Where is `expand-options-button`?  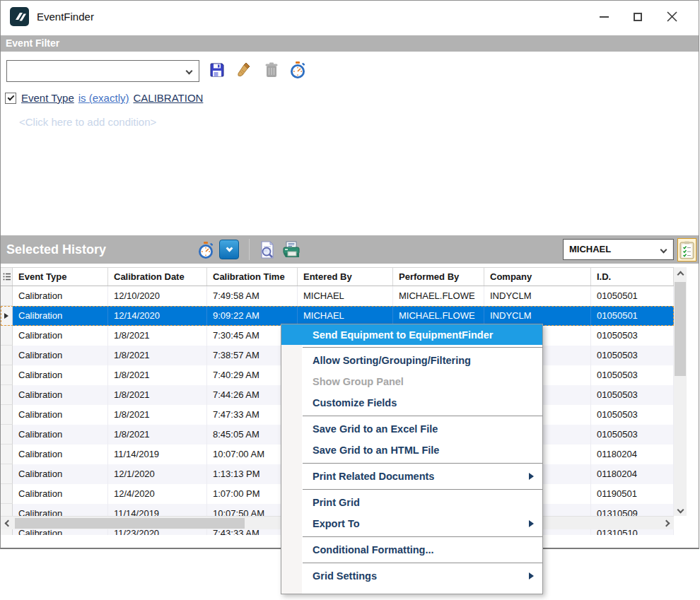 expand-options-button is located at coordinates (229, 249).